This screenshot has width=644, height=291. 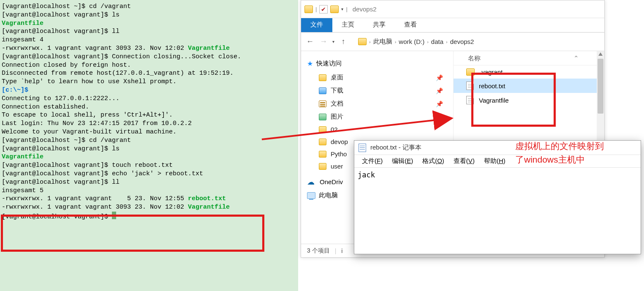 What do you see at coordinates (310, 42) in the screenshot?
I see `back-button: ←` at bounding box center [310, 42].